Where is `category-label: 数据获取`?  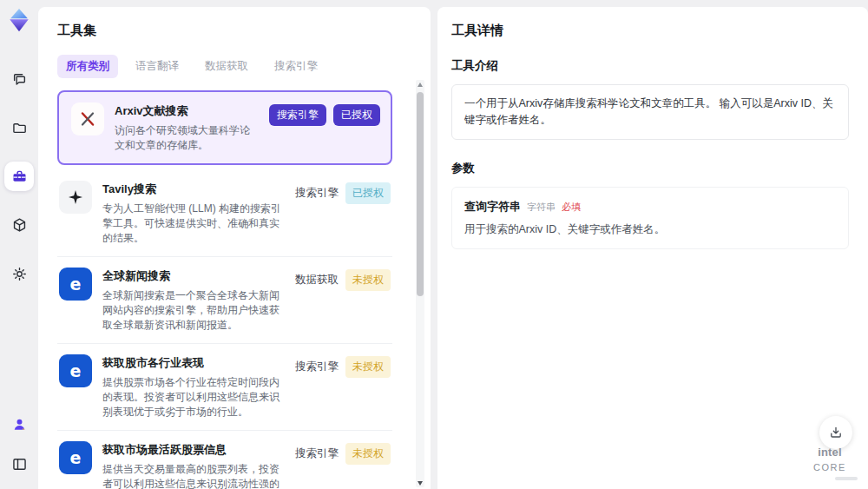
category-label: 数据获取 is located at coordinates (317, 280).